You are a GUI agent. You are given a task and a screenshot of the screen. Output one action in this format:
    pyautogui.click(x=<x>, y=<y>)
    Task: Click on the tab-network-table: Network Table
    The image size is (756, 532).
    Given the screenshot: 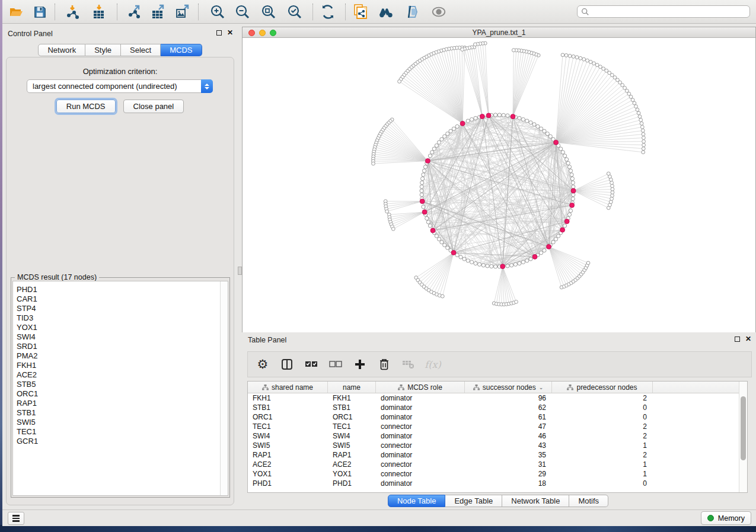 What is the action you would take?
    pyautogui.click(x=536, y=501)
    